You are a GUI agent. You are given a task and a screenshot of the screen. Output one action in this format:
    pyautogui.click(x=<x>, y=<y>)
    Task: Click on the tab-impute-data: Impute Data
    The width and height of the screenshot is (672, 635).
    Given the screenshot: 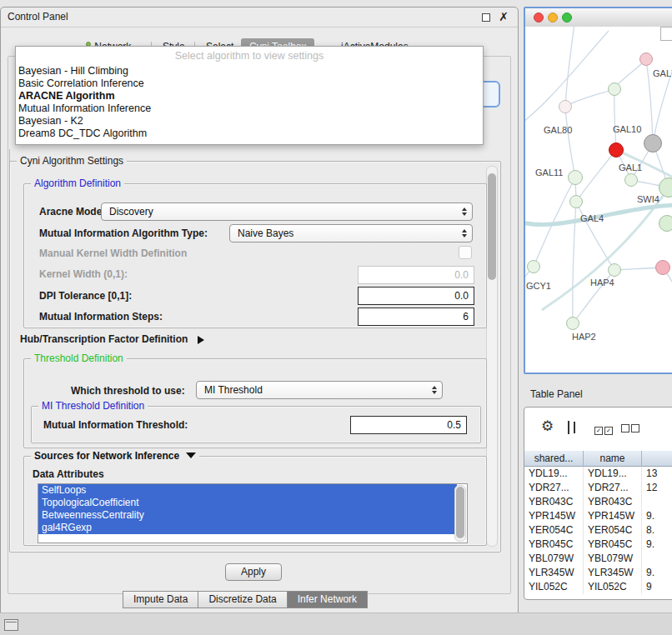 What is the action you would take?
    pyautogui.click(x=160, y=600)
    